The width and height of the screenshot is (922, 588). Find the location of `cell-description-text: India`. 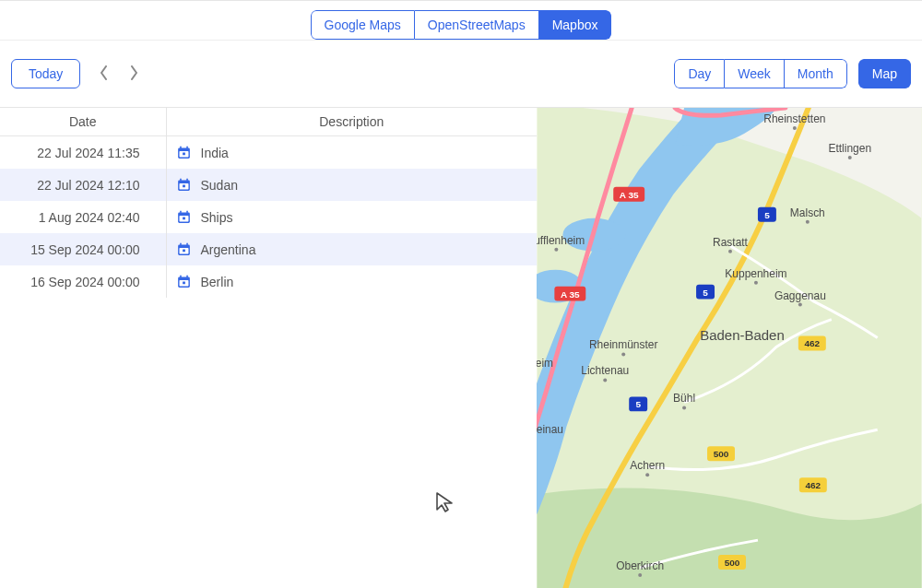

cell-description-text: India is located at coordinates (215, 153).